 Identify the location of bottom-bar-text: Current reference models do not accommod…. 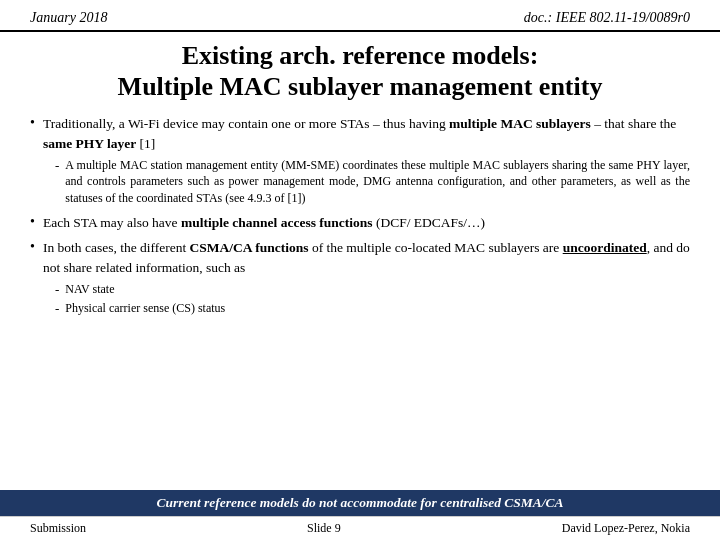
(360, 502).